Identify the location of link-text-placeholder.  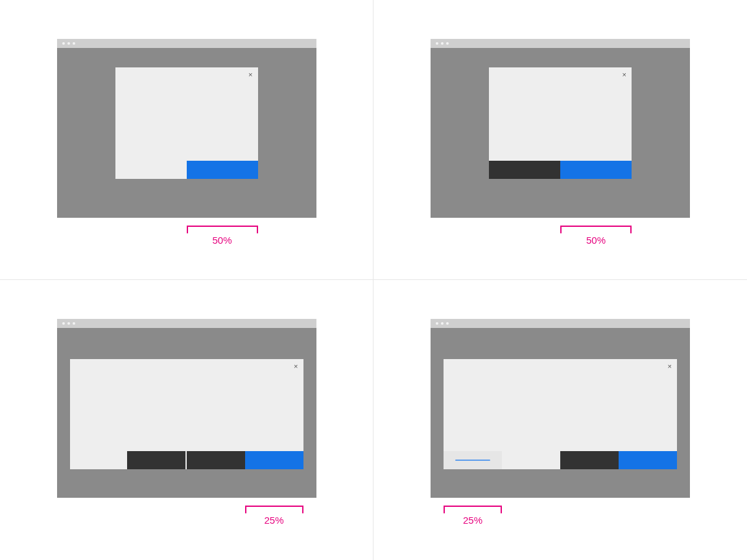
(473, 460).